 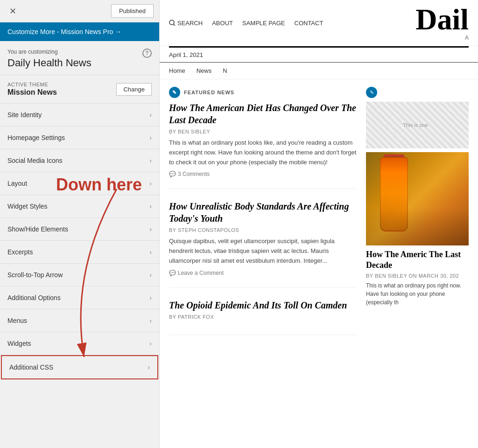 I want to click on article-1: How The American Diet Has Changed Over T…, so click(x=263, y=146).